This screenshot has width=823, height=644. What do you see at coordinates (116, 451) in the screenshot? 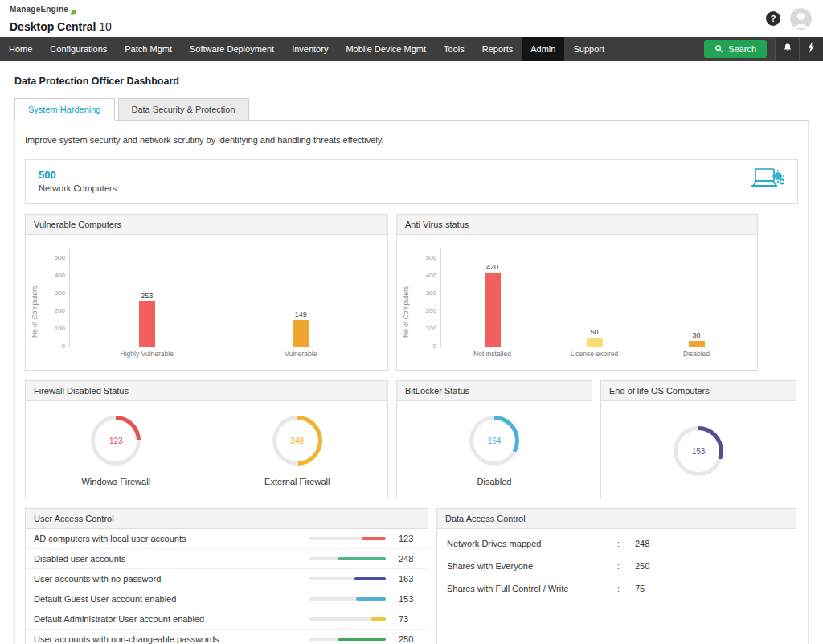
I see `gauge-windows-firewall: 123Windows Firewall` at bounding box center [116, 451].